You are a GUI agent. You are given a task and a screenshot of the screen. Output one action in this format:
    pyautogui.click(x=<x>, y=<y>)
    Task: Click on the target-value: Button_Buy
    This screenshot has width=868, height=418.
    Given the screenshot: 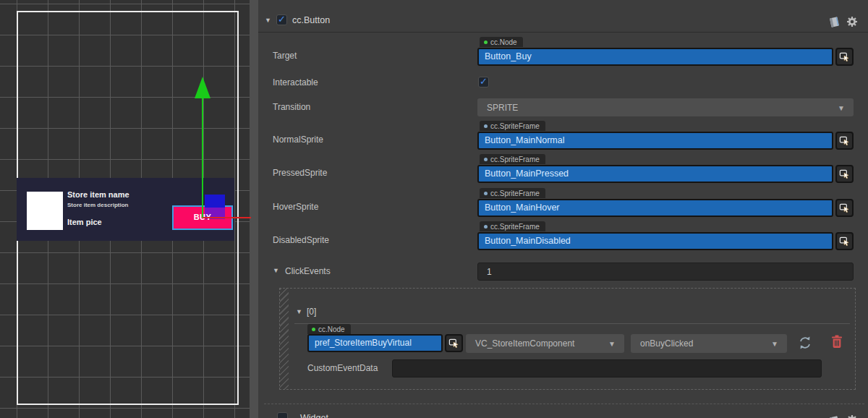 What is the action you would take?
    pyautogui.click(x=655, y=56)
    